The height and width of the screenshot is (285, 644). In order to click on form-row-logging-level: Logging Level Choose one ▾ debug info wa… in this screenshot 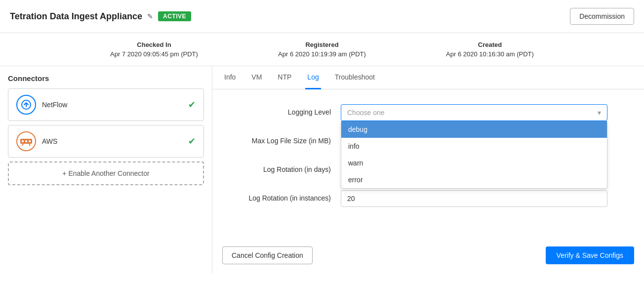, I will do `click(428, 113)`.